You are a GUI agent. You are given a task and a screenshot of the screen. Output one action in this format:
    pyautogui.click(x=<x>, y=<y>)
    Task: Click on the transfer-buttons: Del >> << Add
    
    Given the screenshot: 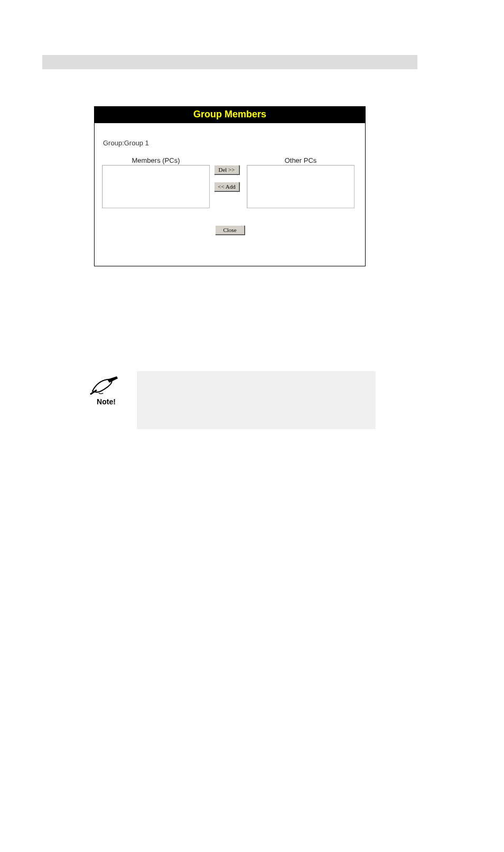 What is the action you would take?
    pyautogui.click(x=228, y=174)
    